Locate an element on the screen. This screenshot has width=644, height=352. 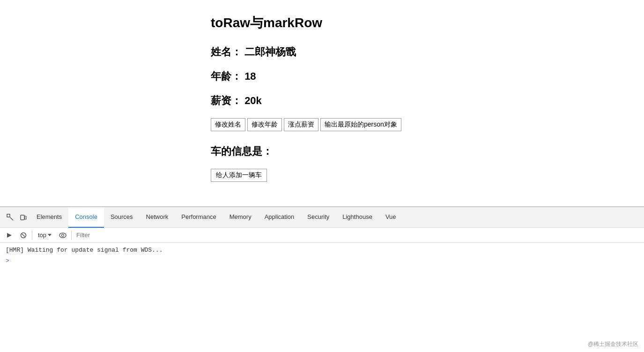
clear-console-icon is located at coordinates (23, 235).